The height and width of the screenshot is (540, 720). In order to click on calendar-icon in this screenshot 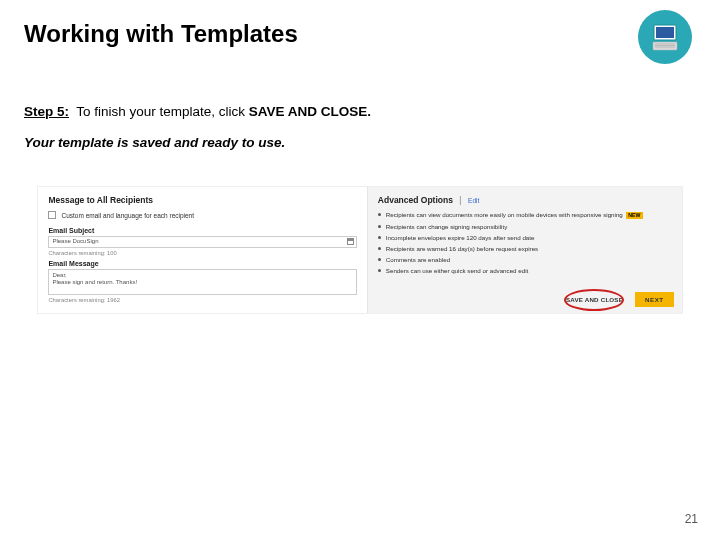, I will do `click(350, 242)`.